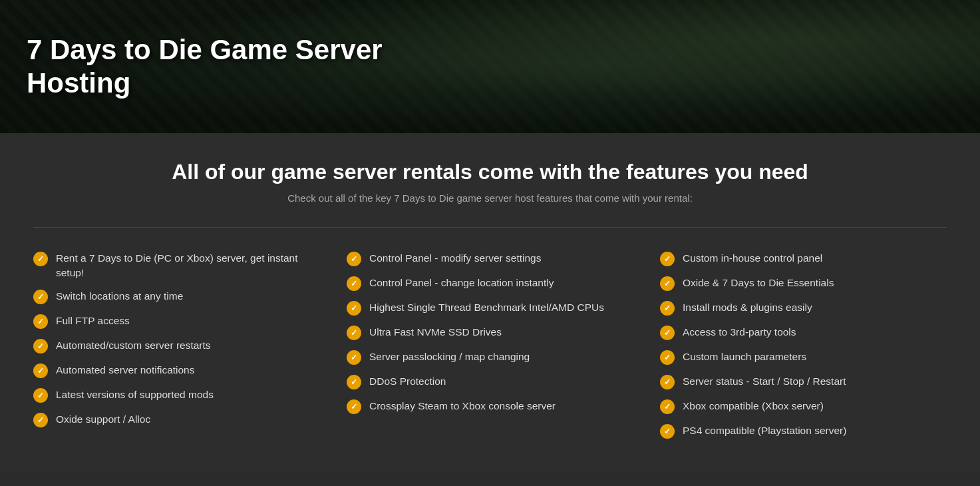 The image size is (980, 486). I want to click on list-item: ✓Install mods & plugins easily, so click(804, 308).